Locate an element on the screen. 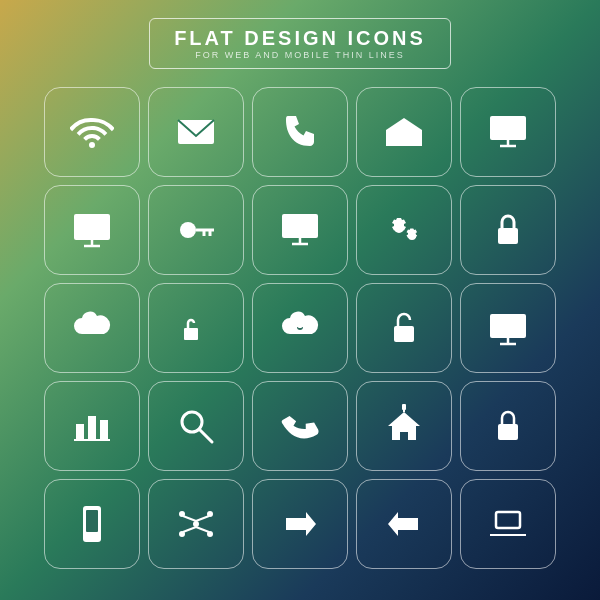 The width and height of the screenshot is (600, 600). search-icon is located at coordinates (196, 426).